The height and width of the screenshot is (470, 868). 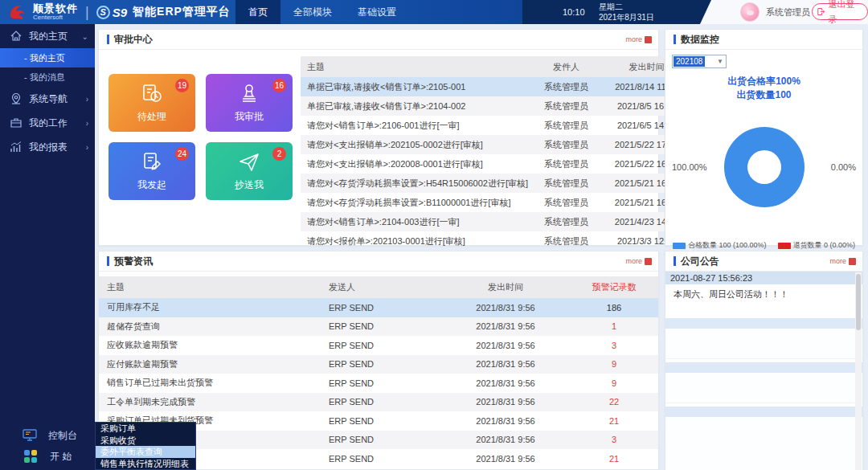 I want to click on topbar: 顺景软件 Centersoft | S S9 智能ERP管理平台 首页 全部模块…, so click(x=434, y=12).